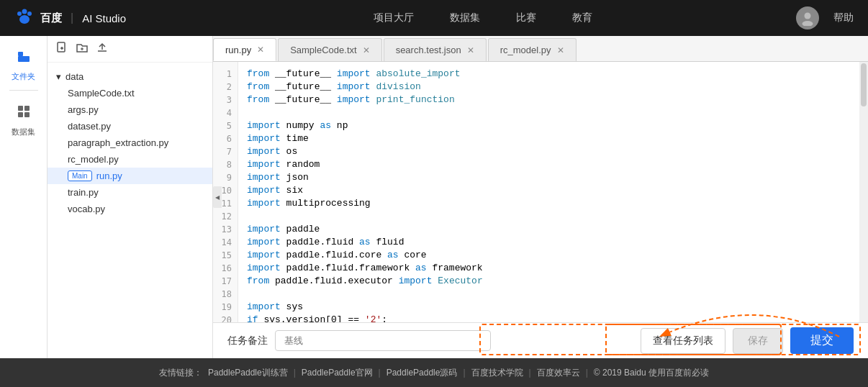 This screenshot has height=387, width=868. What do you see at coordinates (130, 210) in the screenshot?
I see `file-tree: ▾ data SampleCode.txt args.py dataset.py…` at bounding box center [130, 210].